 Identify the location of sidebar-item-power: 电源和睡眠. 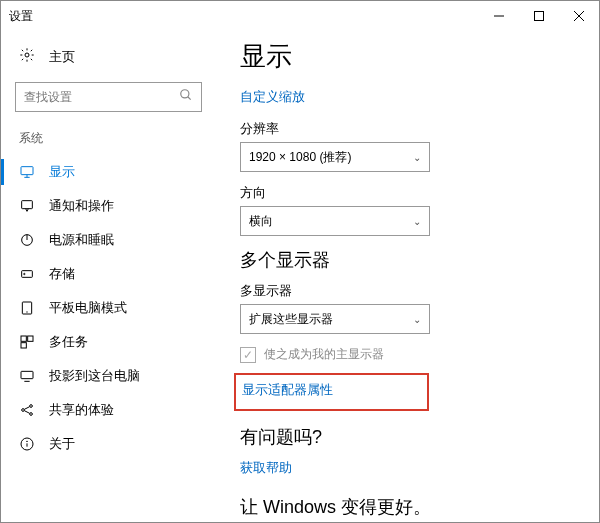
(108, 240).